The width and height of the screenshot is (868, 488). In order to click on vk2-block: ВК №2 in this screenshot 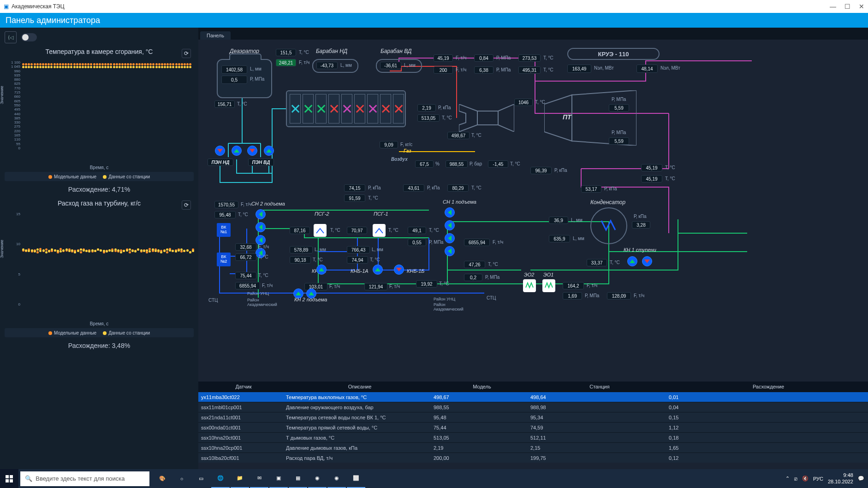, I will do `click(224, 259)`.